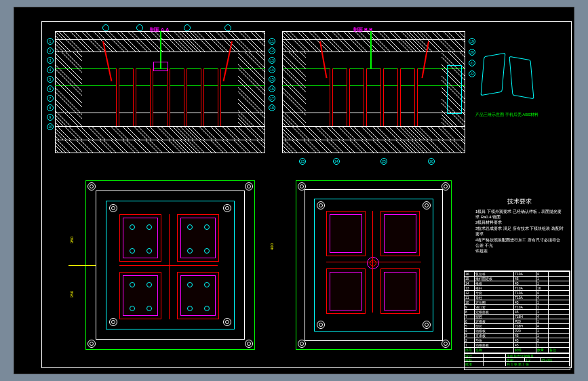 This screenshot has width=588, height=381. Describe the element at coordinates (374, 265) in the screenshot. I see `plan-view-fixed` at that location.